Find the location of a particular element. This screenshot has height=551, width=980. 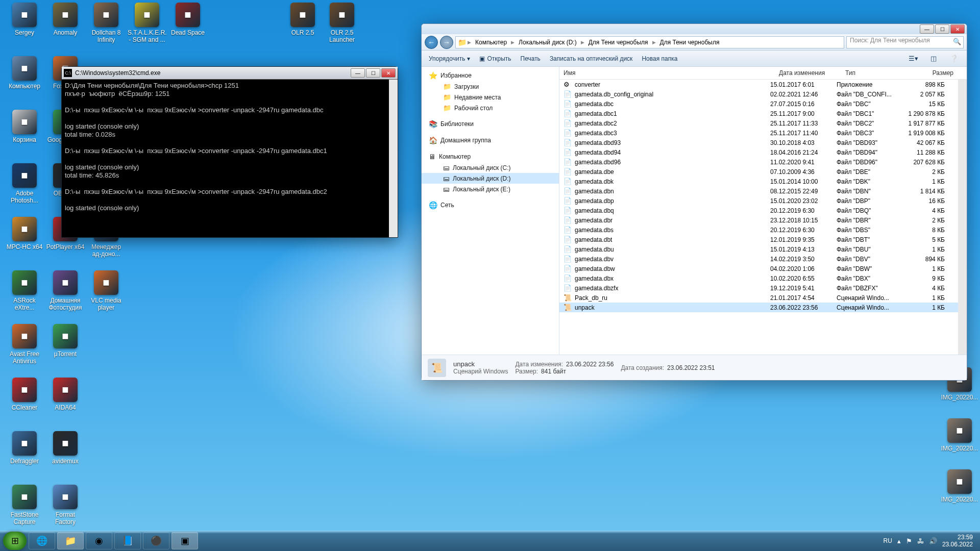

new-folder-button: Новая папка is located at coordinates (659, 59).